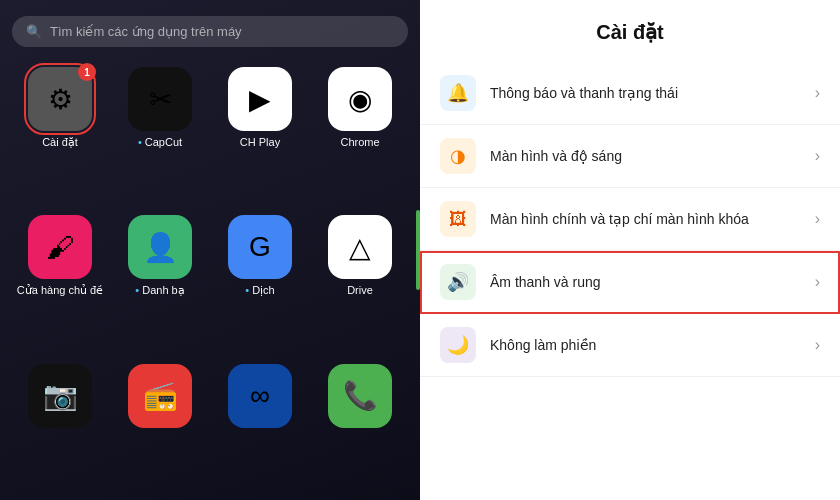 The image size is (840, 500). I want to click on chevron-lockscreen: ›, so click(818, 219).